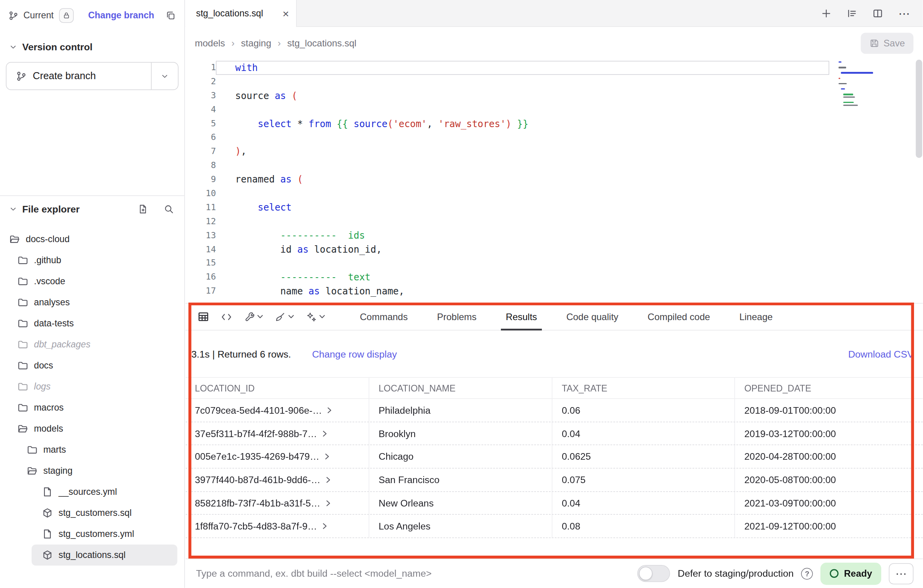 The image size is (923, 588). Describe the element at coordinates (416, 574) in the screenshot. I see `command-input` at that location.